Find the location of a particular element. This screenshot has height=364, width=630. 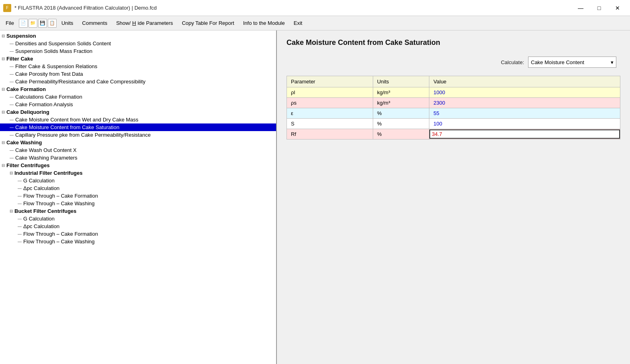

cell-value: 55 is located at coordinates (525, 113).